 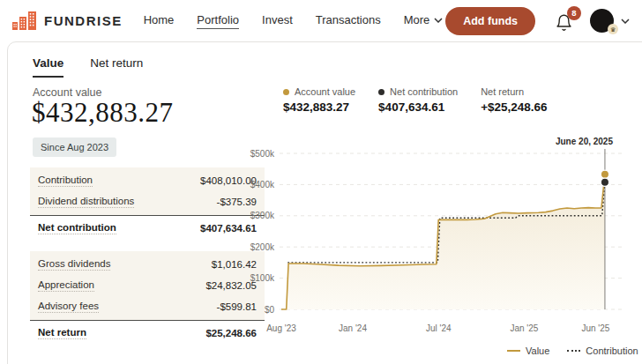 What do you see at coordinates (263, 185) in the screenshot?
I see `svg-text: $400k` at bounding box center [263, 185].